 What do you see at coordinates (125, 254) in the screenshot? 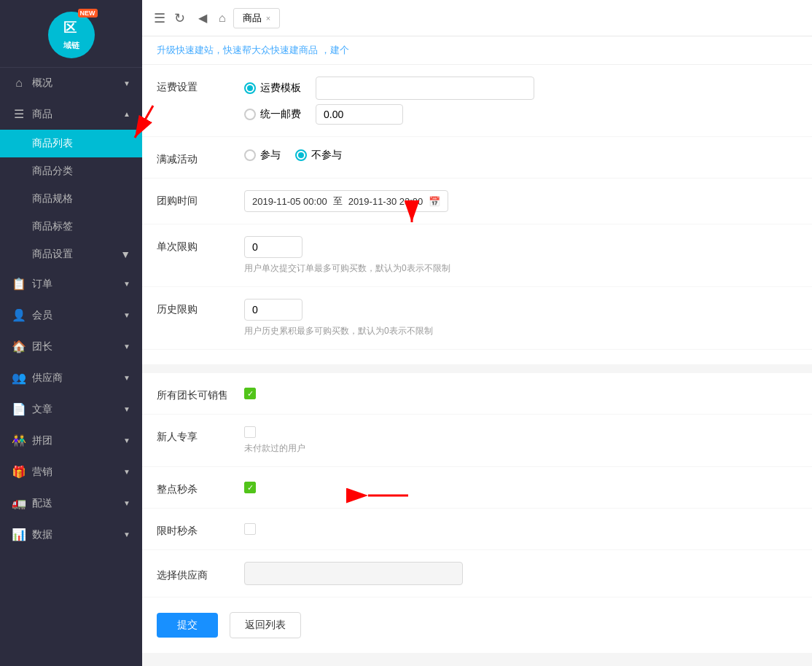
I see `products-settings-arrow: ▼` at bounding box center [125, 254].